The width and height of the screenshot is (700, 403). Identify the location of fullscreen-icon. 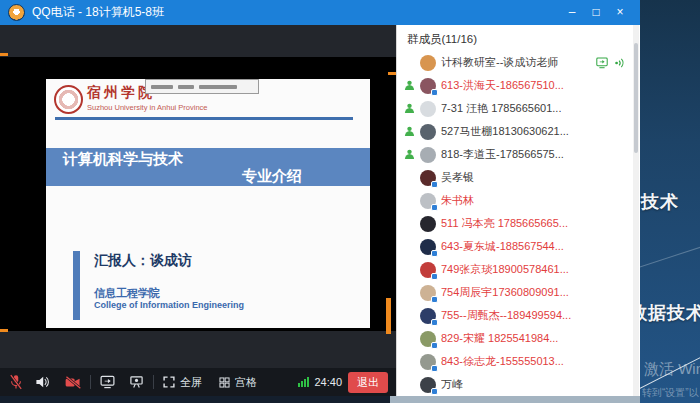
(169, 382).